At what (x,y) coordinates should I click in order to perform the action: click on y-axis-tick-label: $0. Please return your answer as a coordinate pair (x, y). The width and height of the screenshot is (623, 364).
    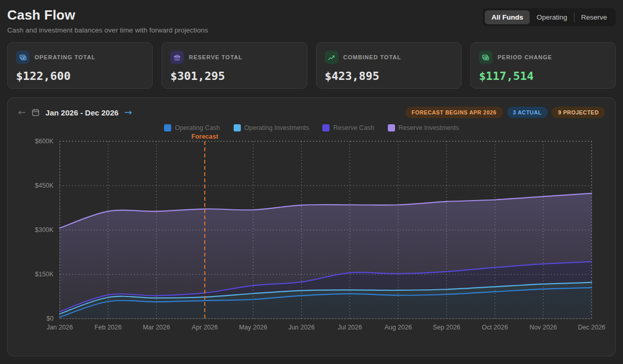
    Looking at the image, I should click on (50, 319).